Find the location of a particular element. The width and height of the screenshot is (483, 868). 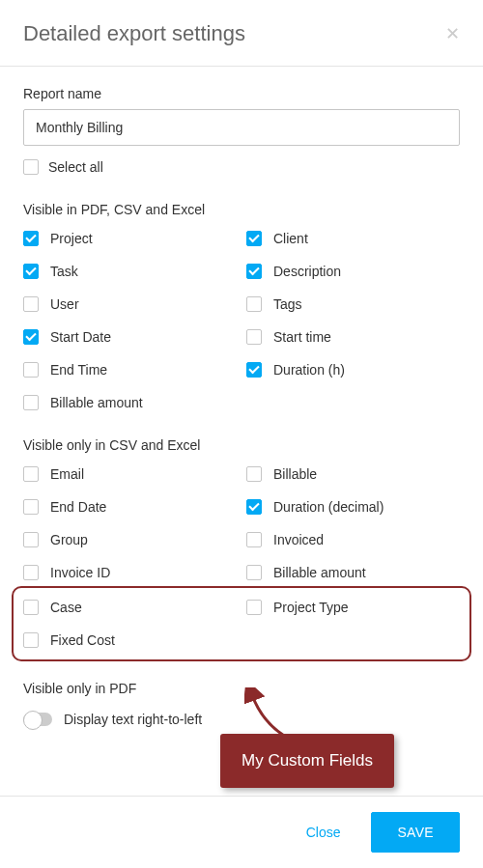

label-case: Case is located at coordinates (66, 607).